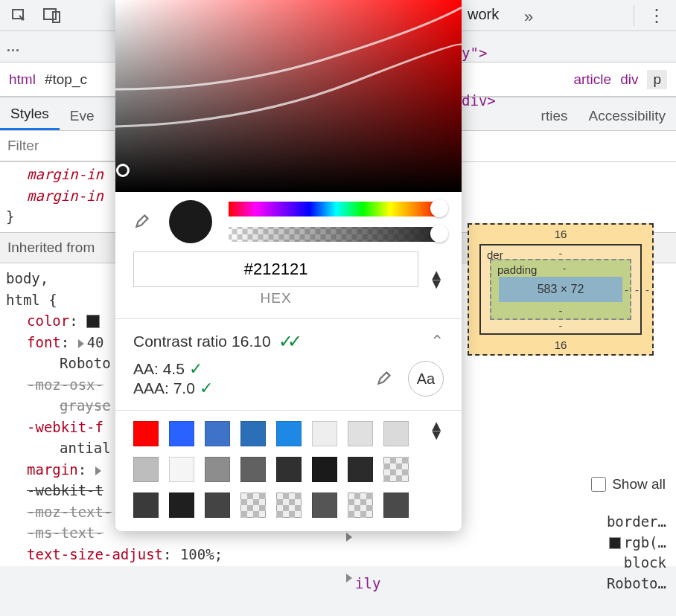 This screenshot has width=676, height=616. What do you see at coordinates (657, 16) in the screenshot?
I see `kebab-menu-icon: ⋮` at bounding box center [657, 16].